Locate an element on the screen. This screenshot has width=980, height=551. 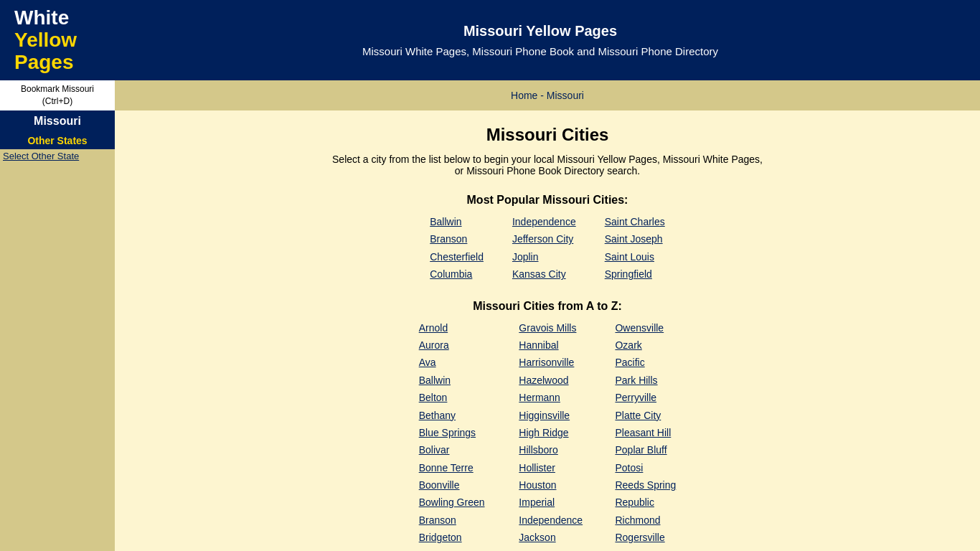
az-city-link: Bowling Green is located at coordinates (455, 502).